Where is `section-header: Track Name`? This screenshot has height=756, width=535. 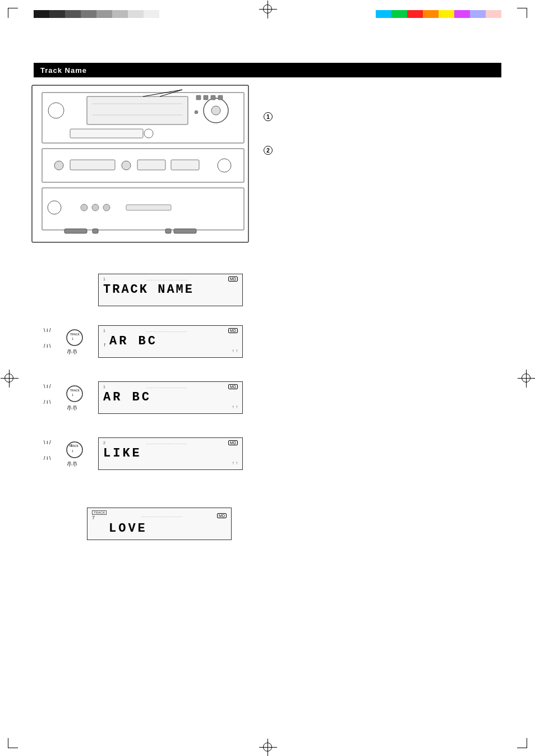
section-header: Track Name is located at coordinates (268, 70).